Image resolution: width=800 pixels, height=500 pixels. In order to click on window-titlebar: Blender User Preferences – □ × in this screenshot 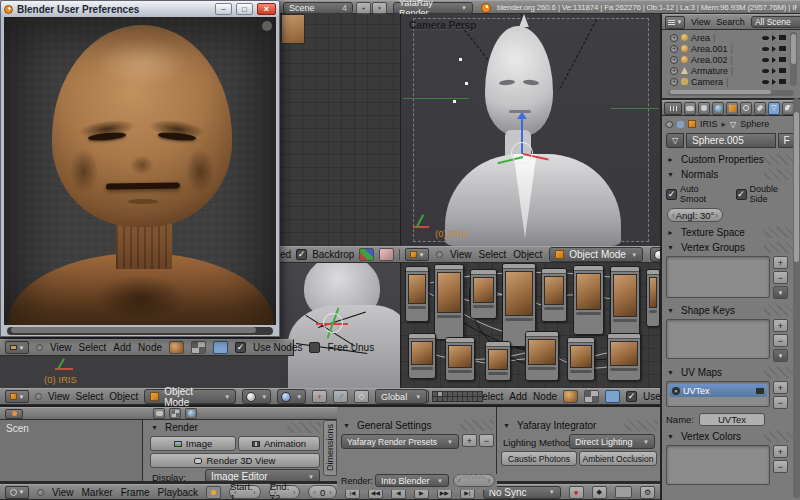, I will do `click(140, 9)`.